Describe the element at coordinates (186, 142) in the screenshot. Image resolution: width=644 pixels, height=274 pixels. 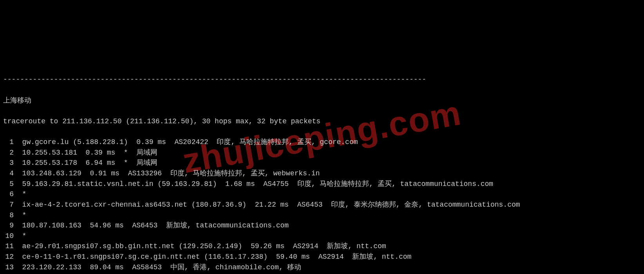
I see `hop-content: gw.gcore.lu (5.188.228.1) 0.39 ms AS2024…` at that location.